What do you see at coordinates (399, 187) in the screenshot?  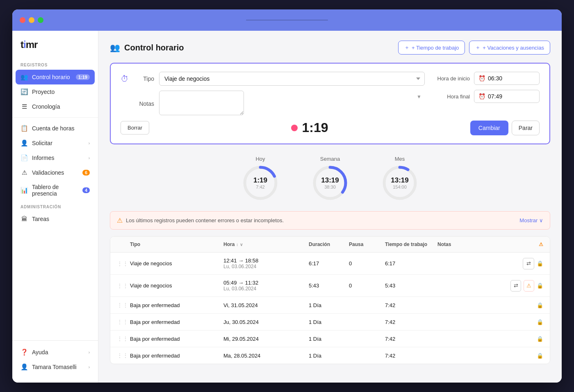 I see `circle-sub-mes: 154:00` at bounding box center [399, 187].